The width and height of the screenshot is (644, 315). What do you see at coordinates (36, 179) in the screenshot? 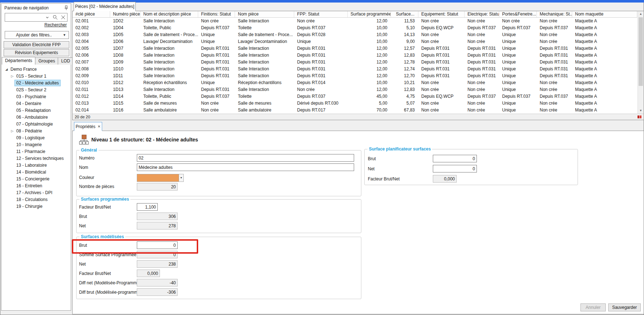
I see `tree-item: 15 - Conciergerie` at bounding box center [36, 179].